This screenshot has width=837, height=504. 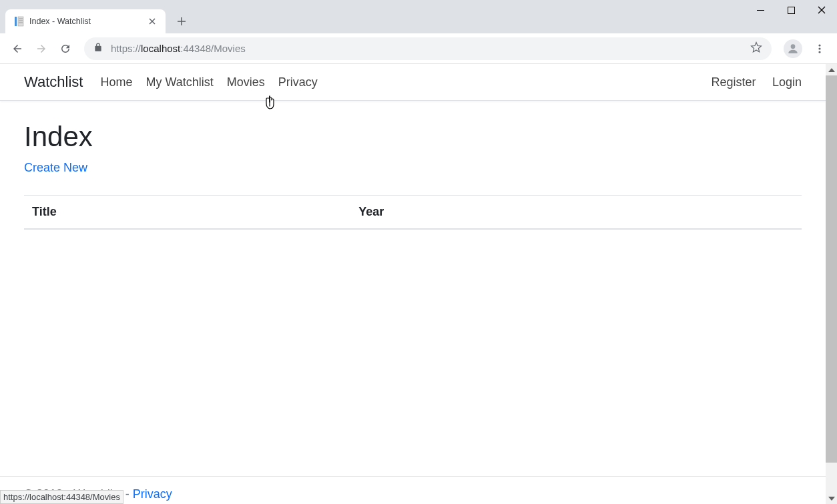 I want to click on url-host: localhost, so click(x=160, y=48).